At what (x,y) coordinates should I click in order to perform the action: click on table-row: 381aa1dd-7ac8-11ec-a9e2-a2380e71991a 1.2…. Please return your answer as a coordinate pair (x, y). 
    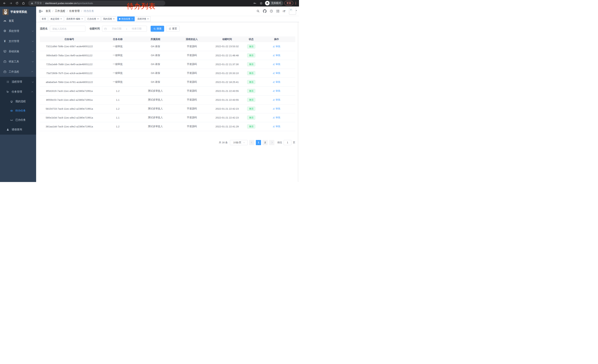
    Looking at the image, I should click on (167, 127).